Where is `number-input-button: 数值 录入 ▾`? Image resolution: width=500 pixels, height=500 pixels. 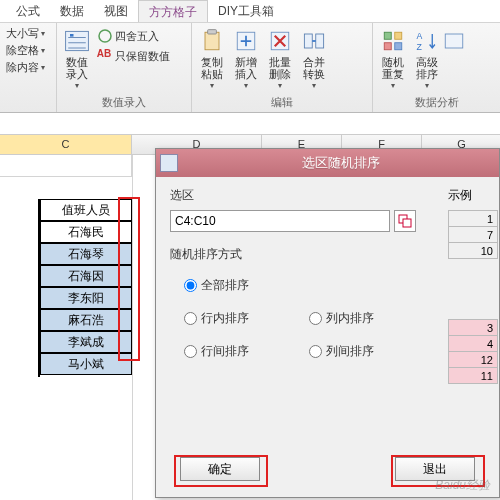
number-input-button: 数值 录入 ▾ is located at coordinates (77, 60).